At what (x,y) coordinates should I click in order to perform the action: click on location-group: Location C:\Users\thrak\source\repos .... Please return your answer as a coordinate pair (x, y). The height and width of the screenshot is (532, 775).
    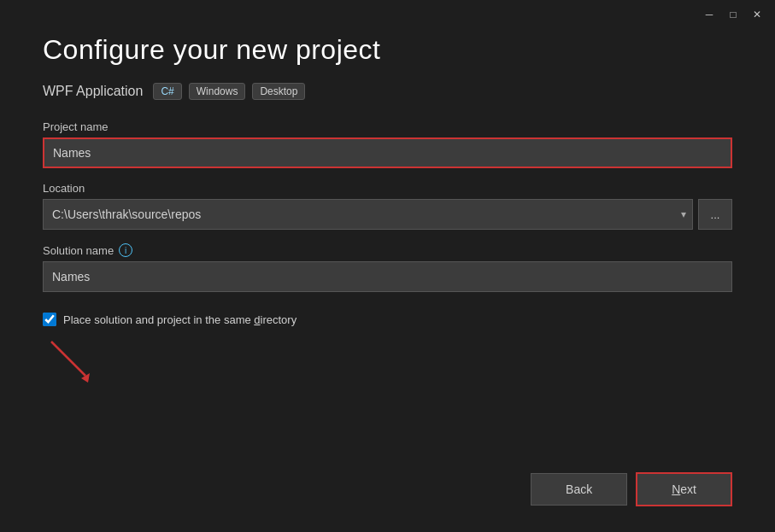
    Looking at the image, I should click on (388, 206).